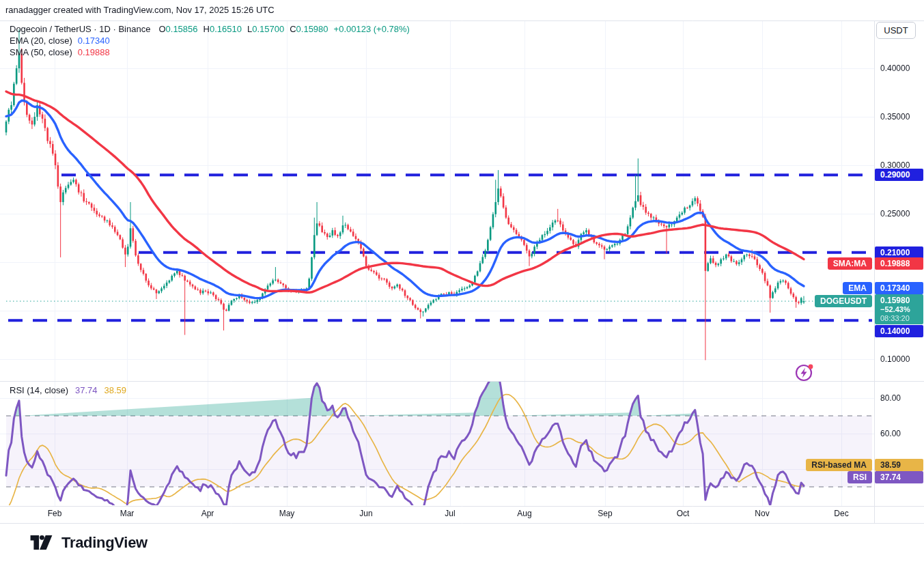  I want to click on rsi-value: 37.74, so click(86, 391).